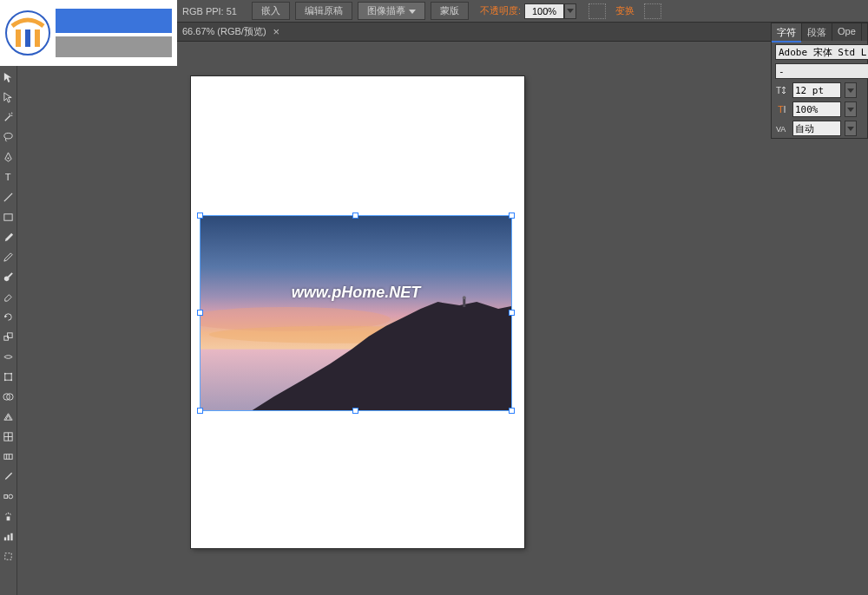 This screenshot has width=868, height=595. Describe the element at coordinates (851, 109) in the screenshot. I see `vertical-scale-dropdown` at that location.